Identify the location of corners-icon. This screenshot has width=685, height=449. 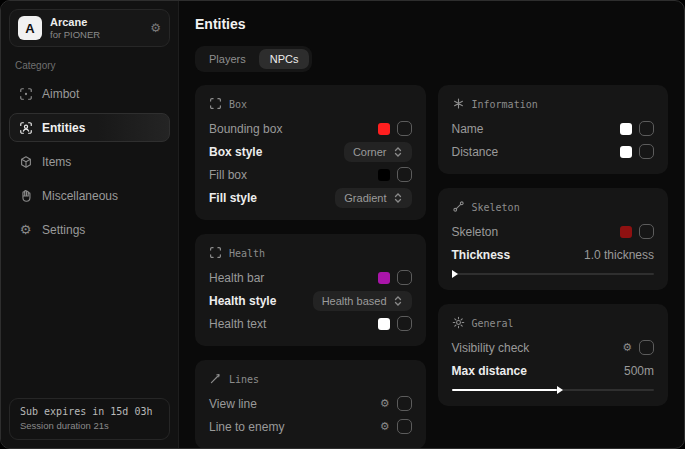
(216, 104).